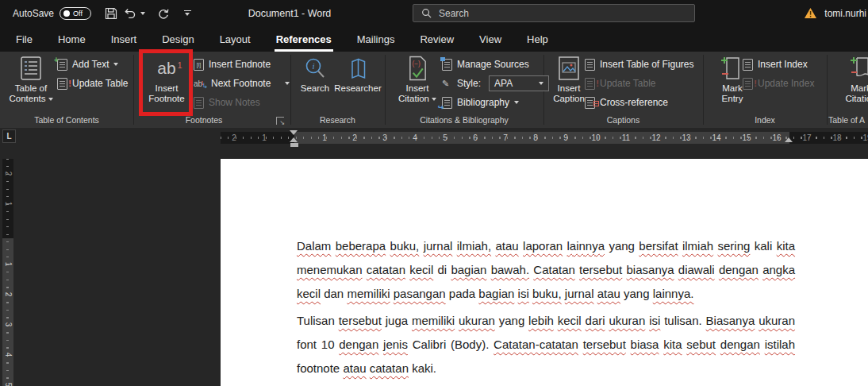 The height and width of the screenshot is (386, 868). I want to click on save-icon, so click(111, 14).